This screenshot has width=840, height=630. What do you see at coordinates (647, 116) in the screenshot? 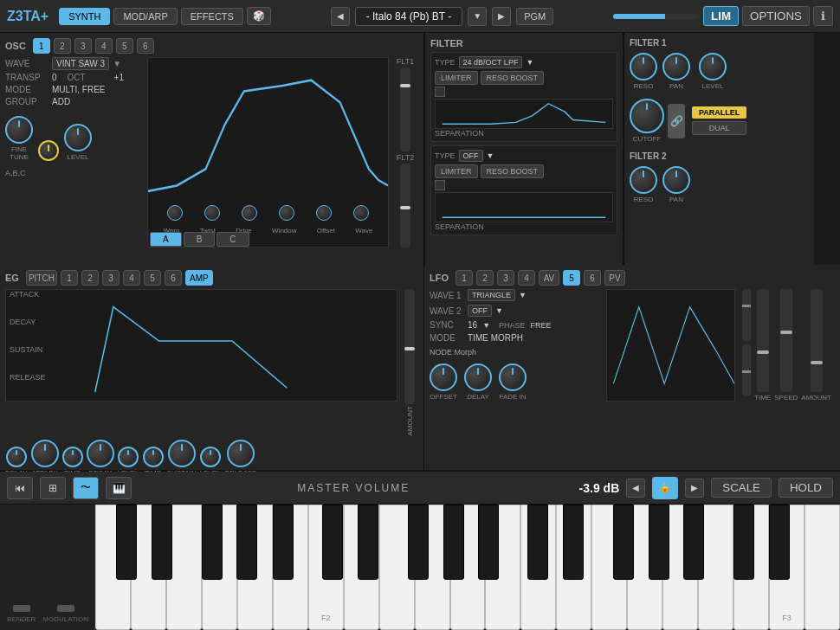
I see `cutoff-knob` at bounding box center [647, 116].